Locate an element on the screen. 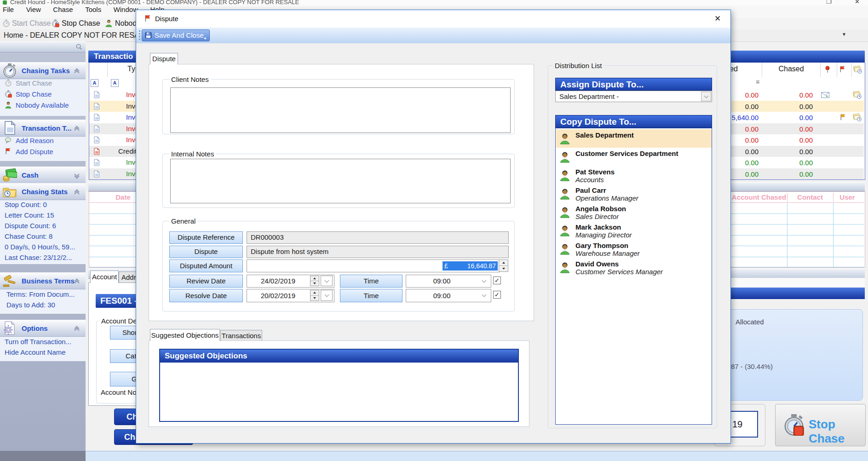 This screenshot has height=461, width=868. review-time-label: Time is located at coordinates (371, 281).